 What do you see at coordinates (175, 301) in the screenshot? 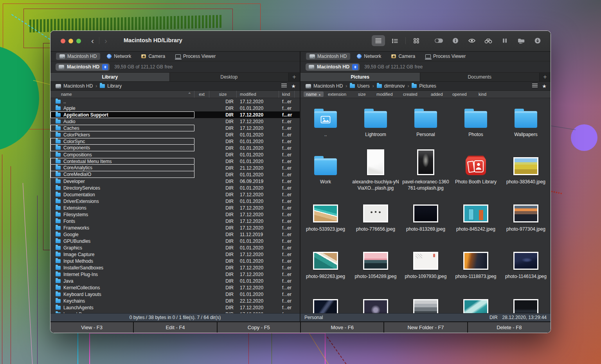
I see `table-row-keychains: KeychainsDIR22.12.2020f...er` at bounding box center [175, 301].